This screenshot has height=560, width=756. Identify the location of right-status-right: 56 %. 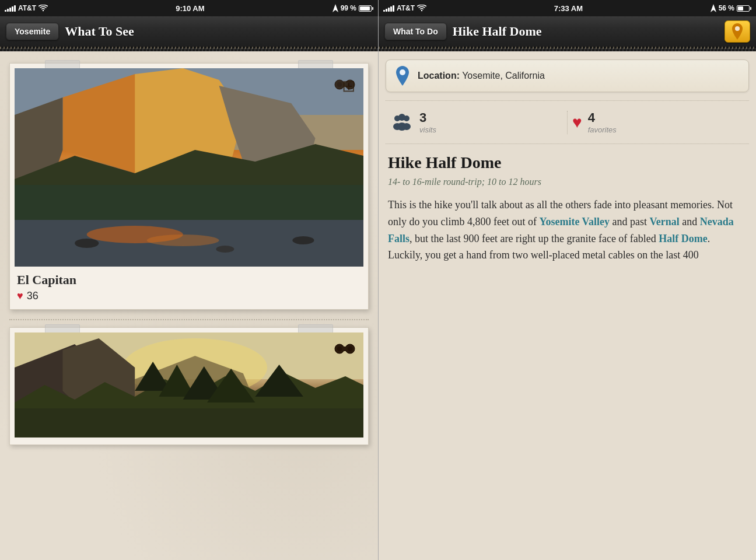
(731, 8).